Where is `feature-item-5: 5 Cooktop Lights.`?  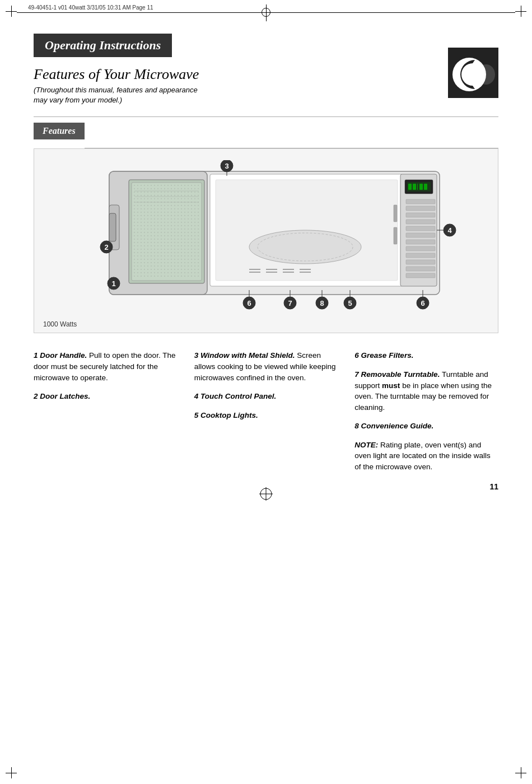 feature-item-5: 5 Cooktop Lights. is located at coordinates (267, 416).